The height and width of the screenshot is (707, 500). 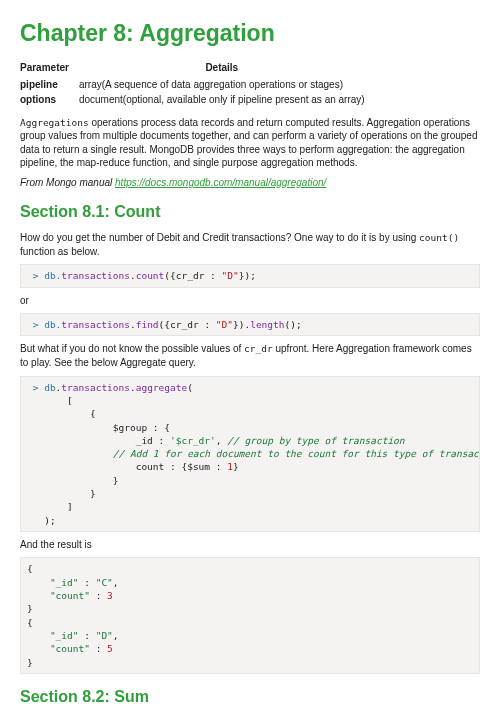 I want to click on tok: find, so click(x=148, y=324).